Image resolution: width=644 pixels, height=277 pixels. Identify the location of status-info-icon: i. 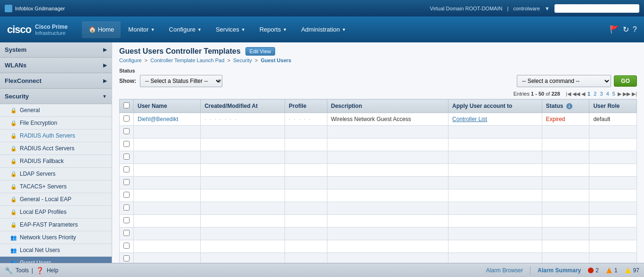
(569, 106).